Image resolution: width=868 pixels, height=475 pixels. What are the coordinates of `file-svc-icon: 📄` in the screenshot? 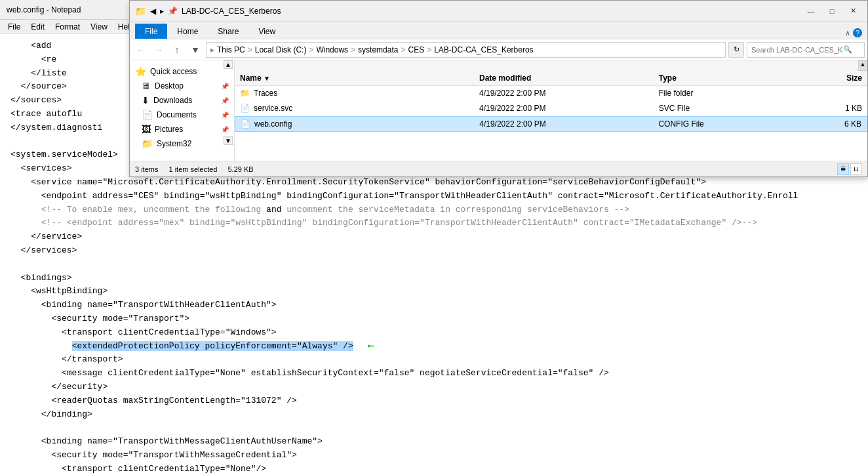 It's located at (245, 108).